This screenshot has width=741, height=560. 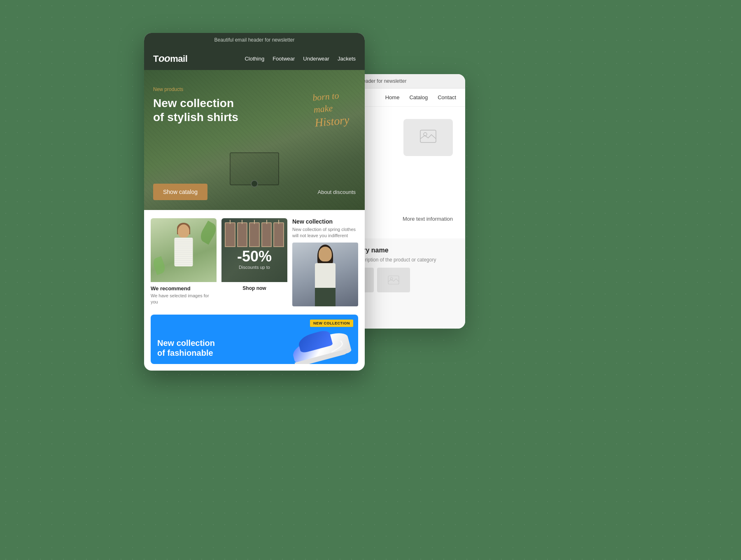 What do you see at coordinates (186, 343) in the screenshot?
I see `nike-title-line1: New collection` at bounding box center [186, 343].